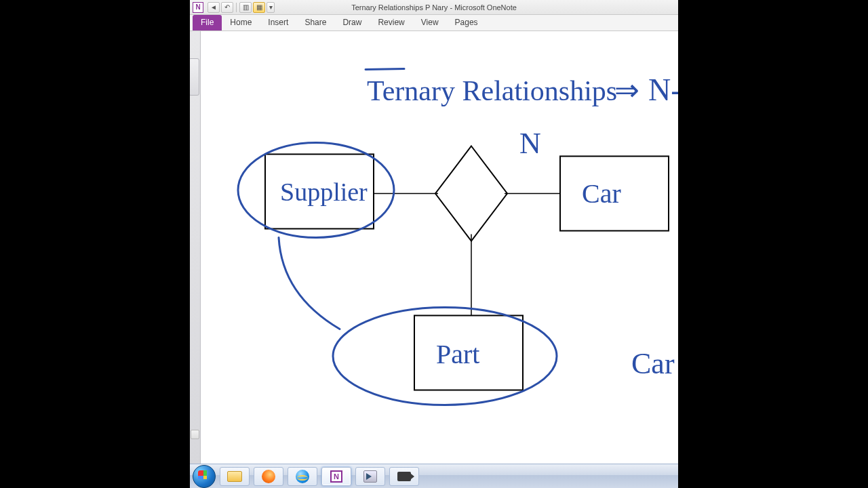 The height and width of the screenshot is (488, 868). Describe the element at coordinates (315, 23) in the screenshot. I see `tab-share: Share` at that location.